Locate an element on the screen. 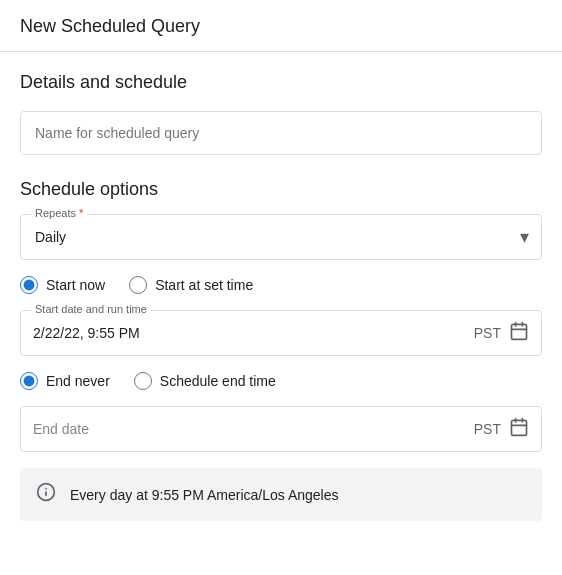  schedule-end-time-option: Schedule end time is located at coordinates (205, 381).